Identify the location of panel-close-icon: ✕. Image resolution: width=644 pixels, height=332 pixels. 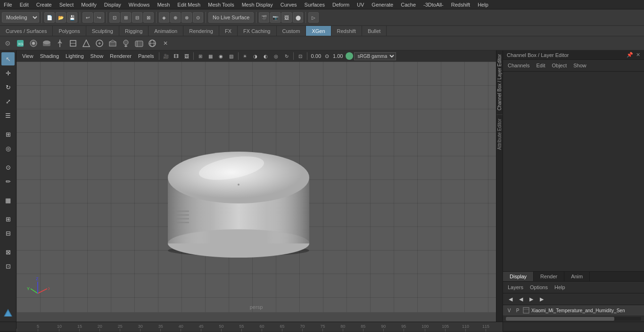
(638, 55).